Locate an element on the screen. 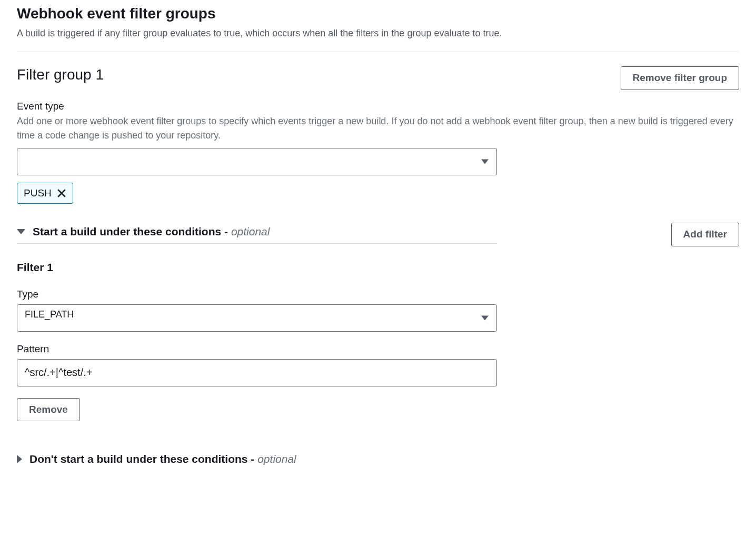 This screenshot has width=756, height=556. tag-label: PUSH is located at coordinates (38, 193).